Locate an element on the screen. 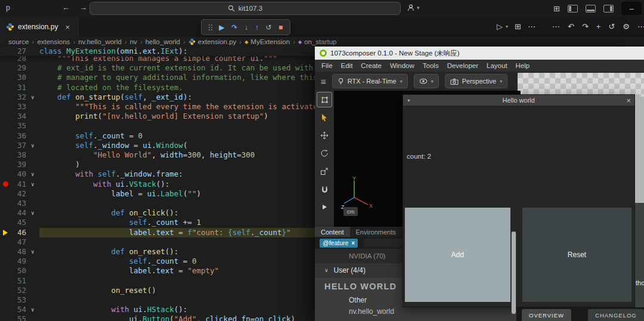 This screenshot has height=321, width=644. collapse-icon: ▼ is located at coordinates (409, 100).